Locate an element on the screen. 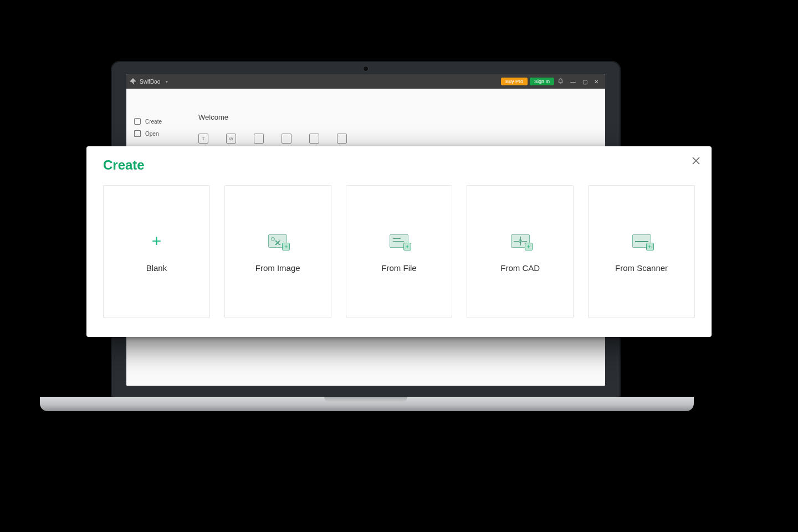 The height and width of the screenshot is (532, 798). buy-pro-button: Buy Pro is located at coordinates (514, 81).